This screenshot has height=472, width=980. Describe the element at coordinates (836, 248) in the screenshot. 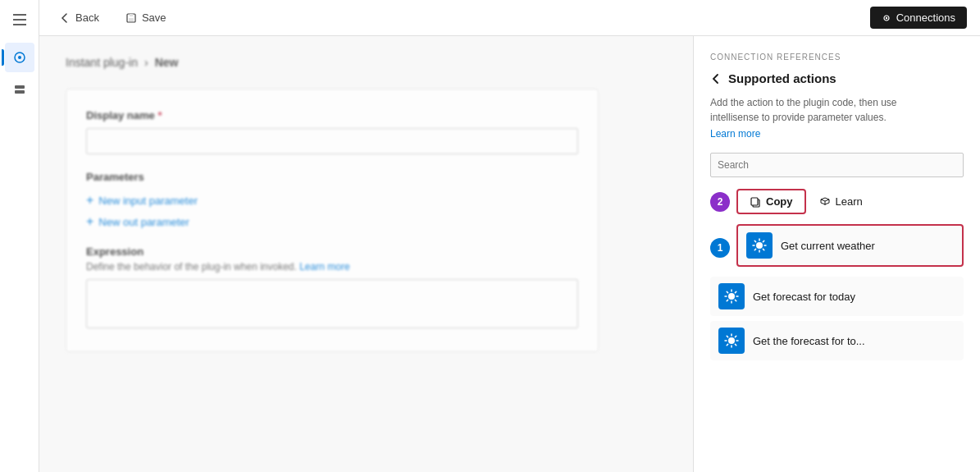

I see `get-current-weather-row: 1` at that location.